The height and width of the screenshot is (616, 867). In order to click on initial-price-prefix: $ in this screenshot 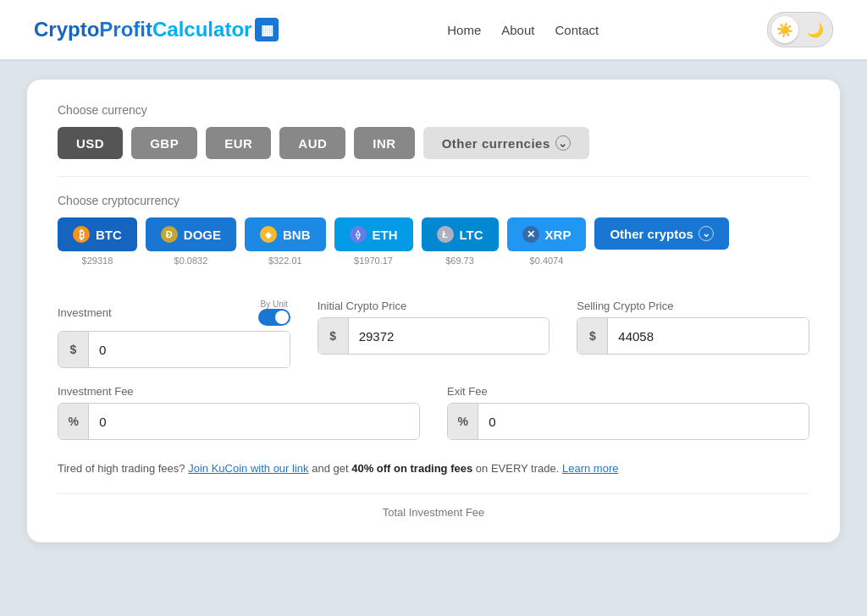, I will do `click(334, 336)`.